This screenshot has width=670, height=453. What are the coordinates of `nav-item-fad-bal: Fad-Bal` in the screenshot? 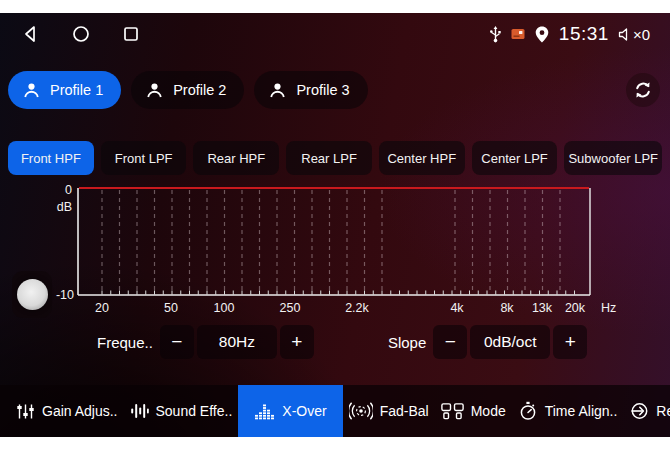 It's located at (389, 411).